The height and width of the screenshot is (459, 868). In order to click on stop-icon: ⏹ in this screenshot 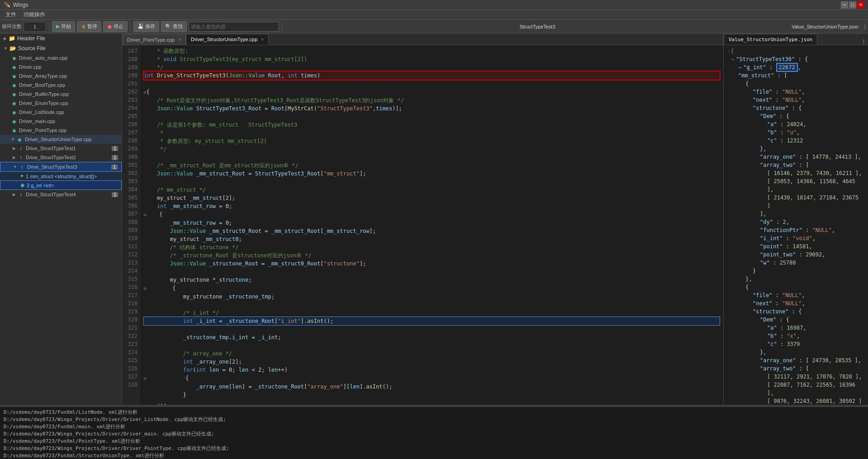, I will do `click(109, 27)`.